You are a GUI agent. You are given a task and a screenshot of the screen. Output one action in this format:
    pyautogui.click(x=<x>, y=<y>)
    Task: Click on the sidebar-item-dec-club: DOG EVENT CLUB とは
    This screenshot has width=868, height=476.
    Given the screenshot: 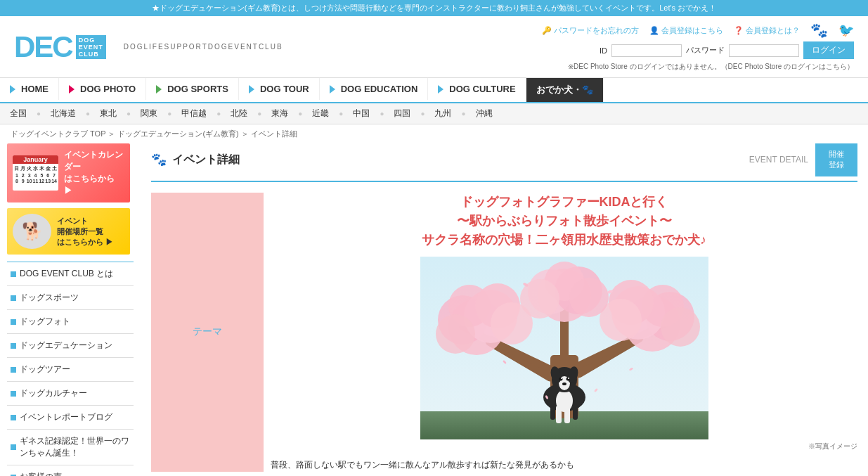 What is the action you would take?
    pyautogui.click(x=70, y=274)
    